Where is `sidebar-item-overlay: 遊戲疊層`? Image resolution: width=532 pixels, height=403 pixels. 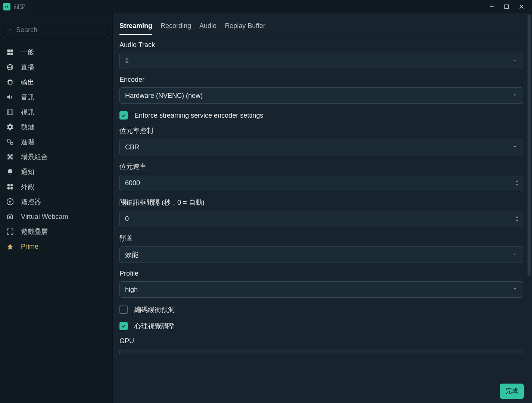 sidebar-item-overlay: 遊戲疊層 is located at coordinates (56, 232).